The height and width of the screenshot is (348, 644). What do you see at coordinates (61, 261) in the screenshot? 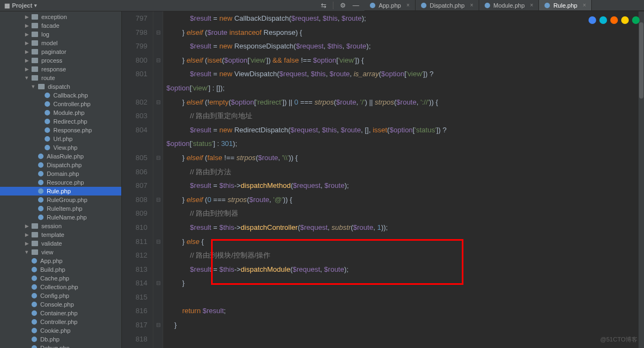
I see `tree-item-app: App.php` at bounding box center [61, 261].